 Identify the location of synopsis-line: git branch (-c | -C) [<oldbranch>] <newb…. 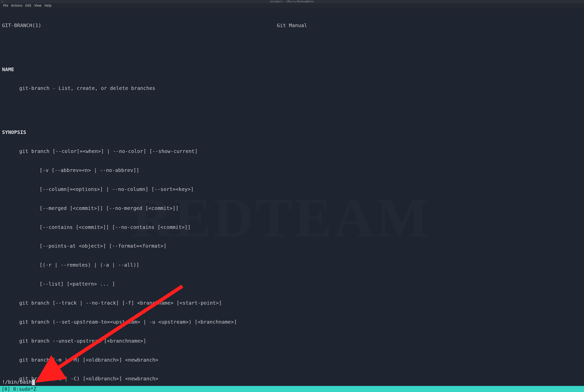
(292, 379).